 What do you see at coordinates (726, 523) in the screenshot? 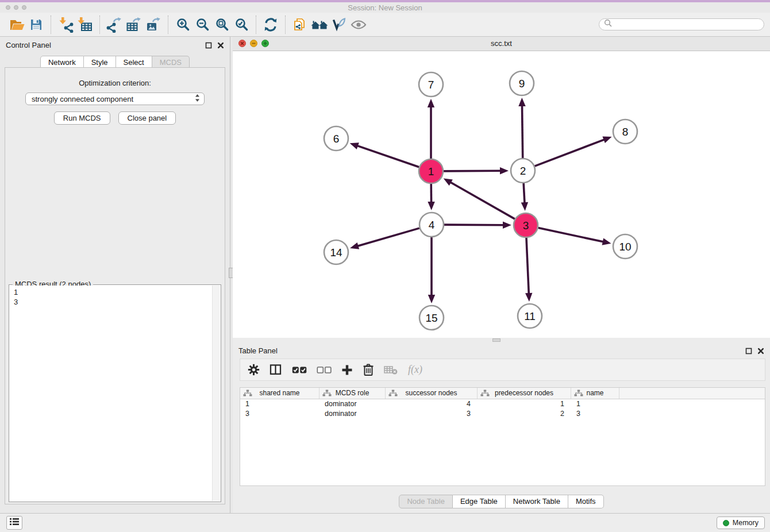
I see `memory-status-icon` at bounding box center [726, 523].